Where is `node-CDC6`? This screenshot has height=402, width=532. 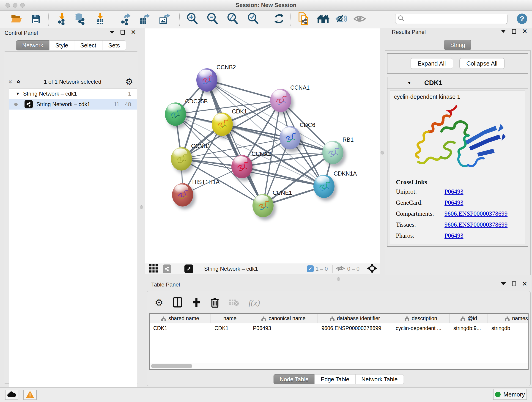 node-CDC6 is located at coordinates (290, 138).